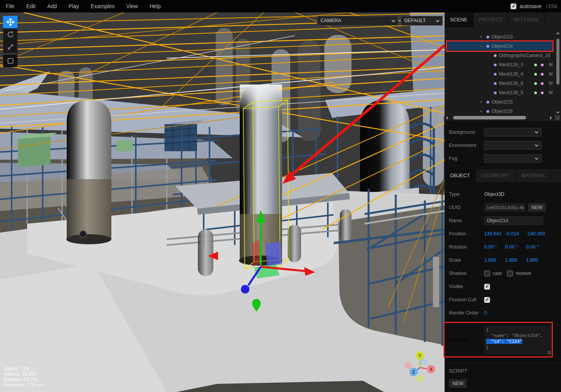 This screenshot has height=392, width=561. What do you see at coordinates (503, 46) in the screenshot?
I see `outliner-item-object214: −Object214` at bounding box center [503, 46].